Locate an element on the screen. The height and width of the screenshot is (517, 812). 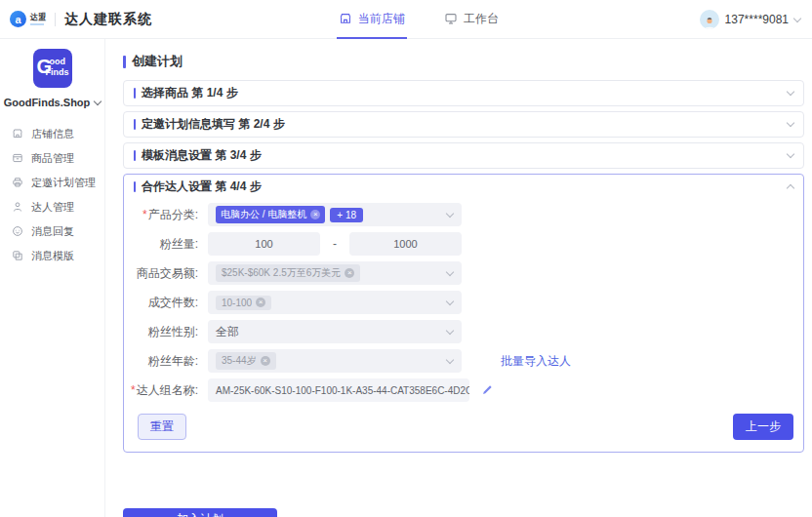
user-phone: 137****9081 is located at coordinates (757, 20).